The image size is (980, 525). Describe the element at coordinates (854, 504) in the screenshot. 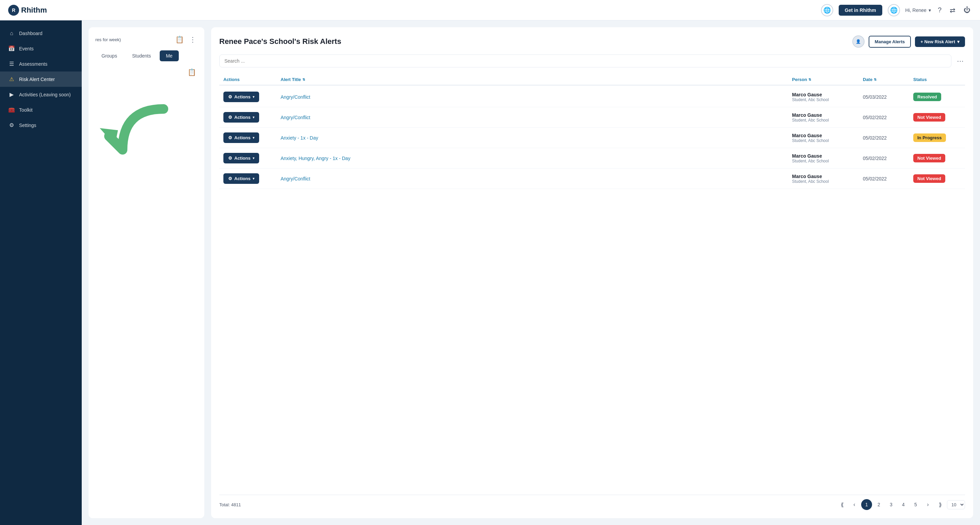

I see `prev-page-button: ‹` at that location.